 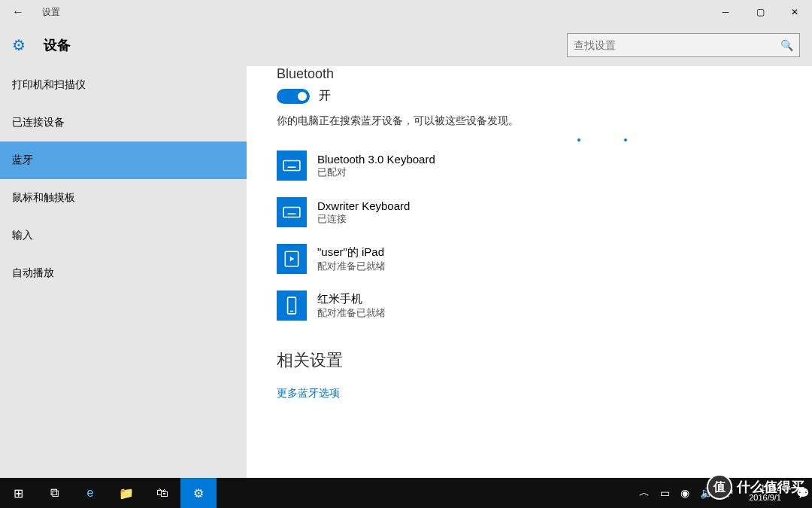 What do you see at coordinates (123, 160) in the screenshot?
I see `sidebar-item-bluetooth: 蓝牙` at bounding box center [123, 160].